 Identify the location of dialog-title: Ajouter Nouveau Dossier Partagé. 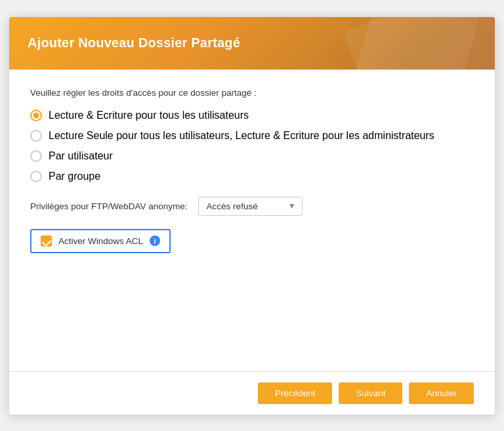
(134, 43).